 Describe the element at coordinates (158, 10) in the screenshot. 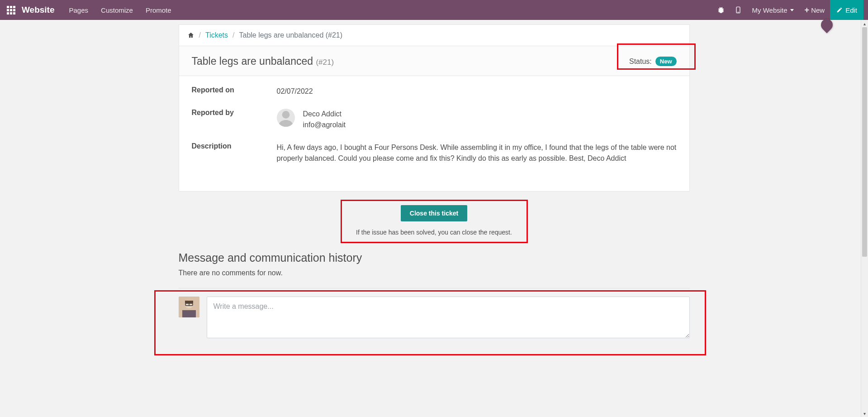

I see `nav-promote: Promote` at that location.